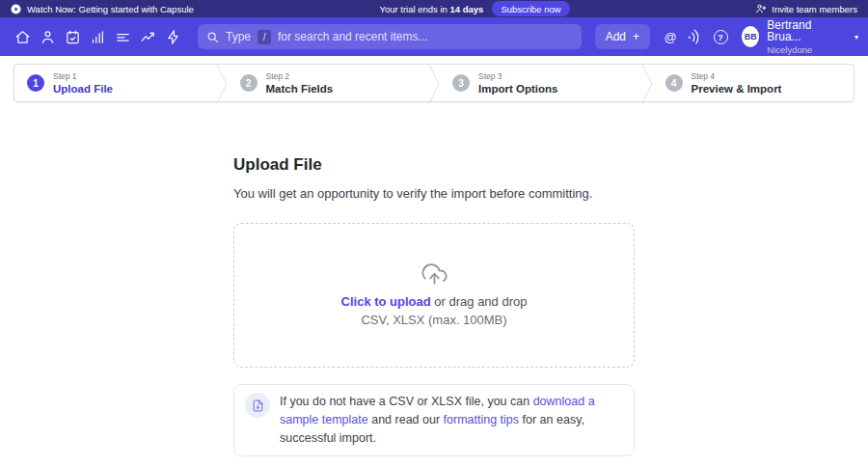  What do you see at coordinates (23, 37) in the screenshot?
I see `home-icon` at bounding box center [23, 37].